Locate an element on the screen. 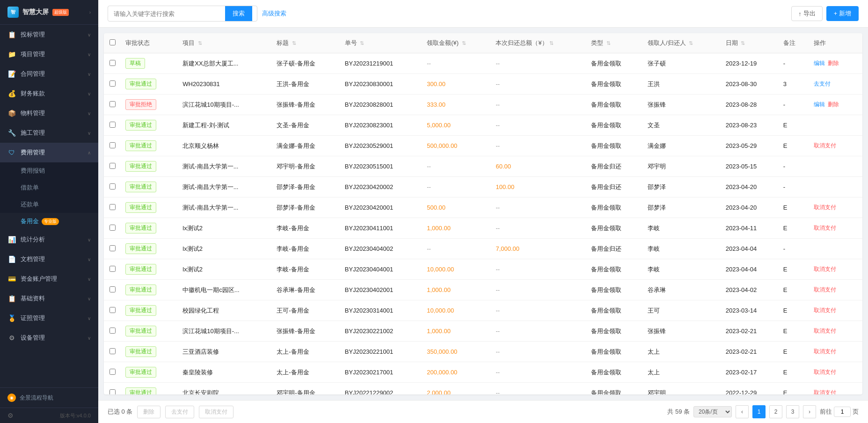  page-jump-input is located at coordinates (842, 412).